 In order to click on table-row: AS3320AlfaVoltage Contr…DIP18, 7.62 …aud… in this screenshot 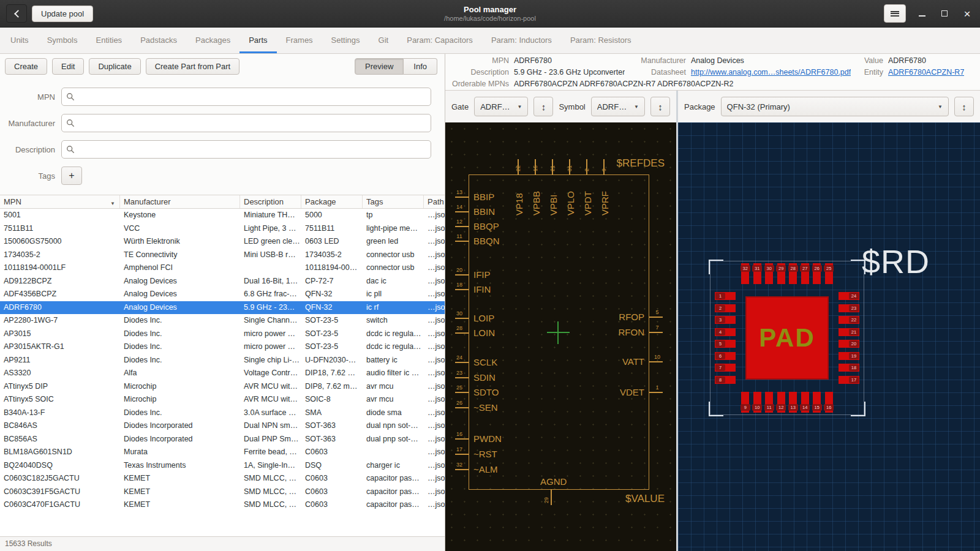, I will do `click(222, 373)`.